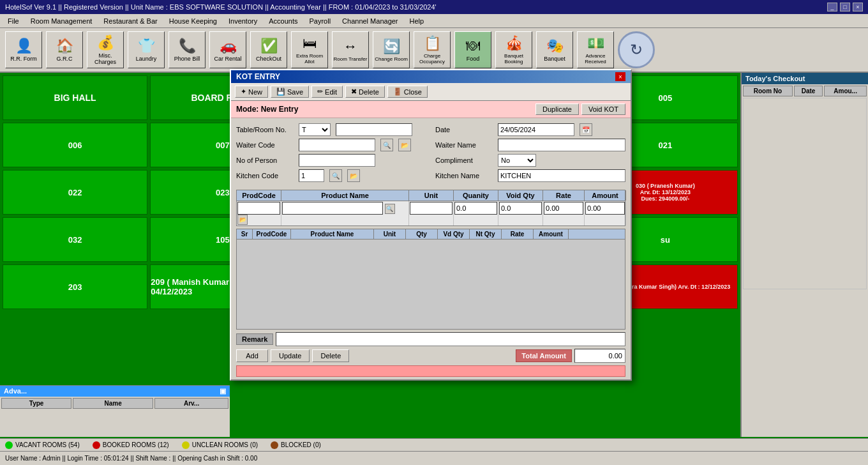 The width and height of the screenshot is (868, 465). What do you see at coordinates (387, 145) in the screenshot?
I see `waiter-code-search-btn: 🔍` at bounding box center [387, 145].